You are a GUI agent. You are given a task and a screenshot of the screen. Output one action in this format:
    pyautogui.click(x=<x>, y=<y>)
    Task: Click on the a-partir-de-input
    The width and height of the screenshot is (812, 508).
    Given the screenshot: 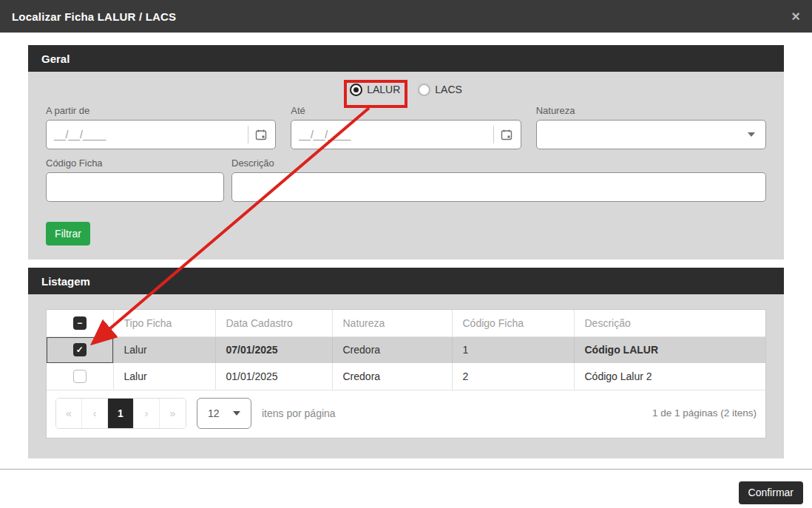 What is the action you would take?
    pyautogui.click(x=149, y=135)
    